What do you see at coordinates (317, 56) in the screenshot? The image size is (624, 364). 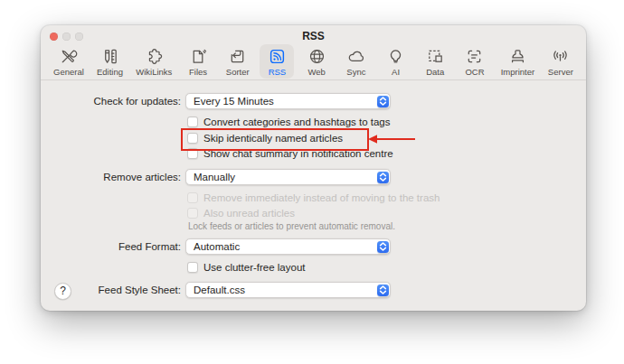 I see `globe-icon` at bounding box center [317, 56].